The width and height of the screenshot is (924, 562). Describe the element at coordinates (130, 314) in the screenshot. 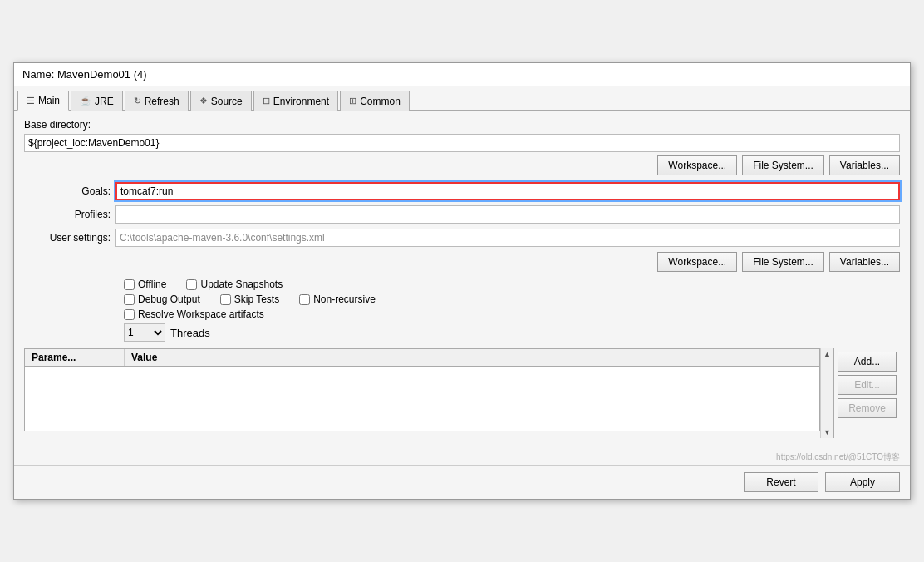

I see `resolve-workspace-checkbox` at that location.